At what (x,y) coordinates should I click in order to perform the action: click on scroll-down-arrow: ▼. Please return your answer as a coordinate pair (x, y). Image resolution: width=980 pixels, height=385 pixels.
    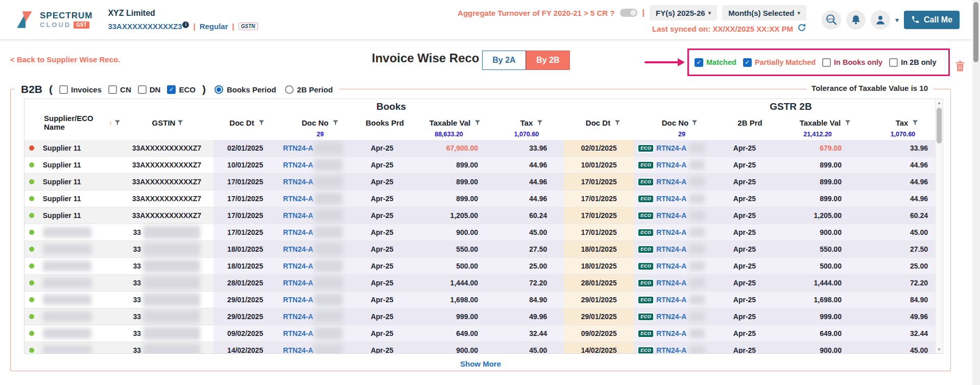
    Looking at the image, I should click on (939, 349).